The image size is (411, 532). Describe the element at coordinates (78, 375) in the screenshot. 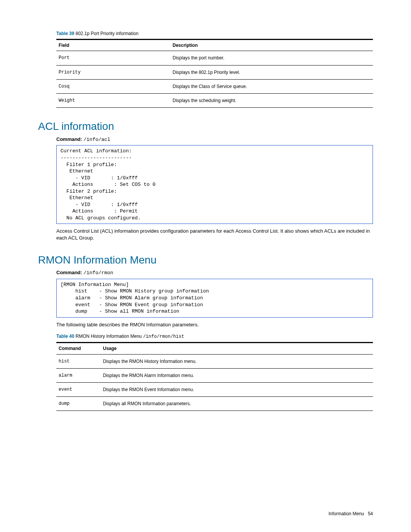

I see `cmd-cell: alarm` at that location.